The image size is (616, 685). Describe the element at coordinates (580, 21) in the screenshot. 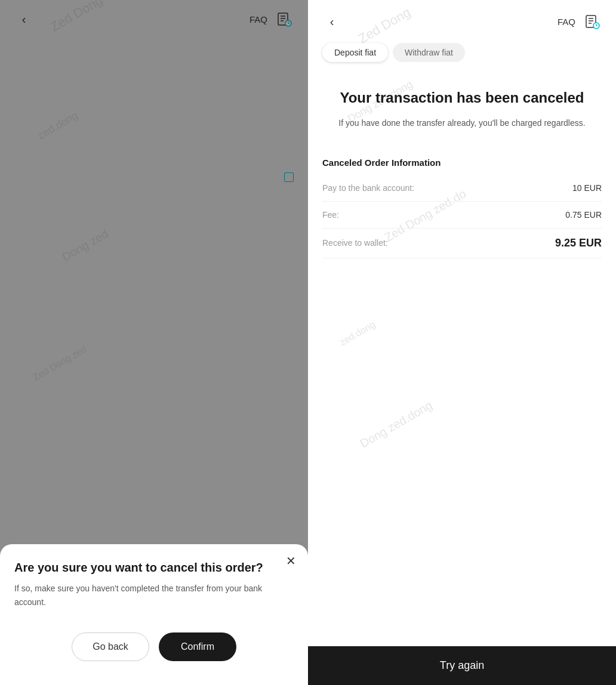

I see `right-faq-area: FAQ` at that location.